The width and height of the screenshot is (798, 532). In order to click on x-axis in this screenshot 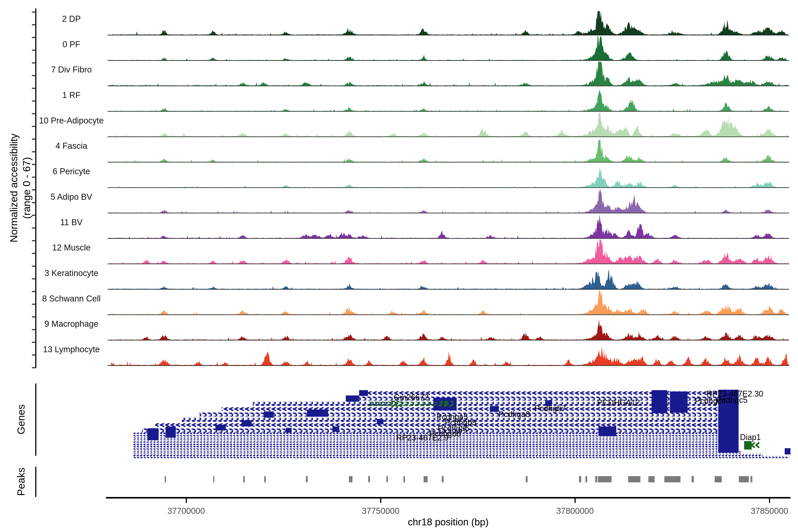, I will do `click(448, 500)`.